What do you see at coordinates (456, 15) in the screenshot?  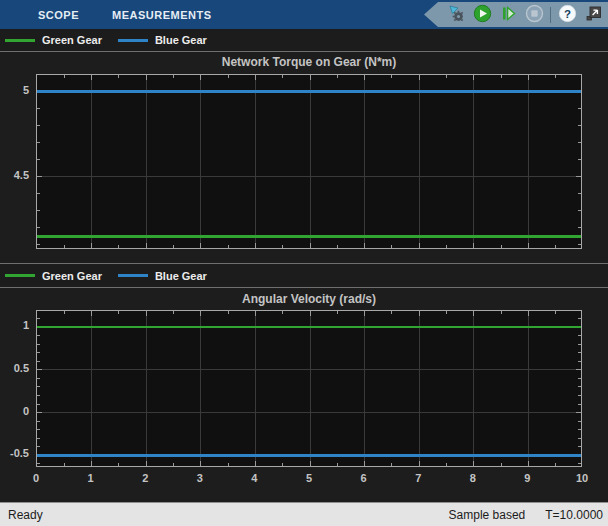 I see `simulation-settings-button` at bounding box center [456, 15].